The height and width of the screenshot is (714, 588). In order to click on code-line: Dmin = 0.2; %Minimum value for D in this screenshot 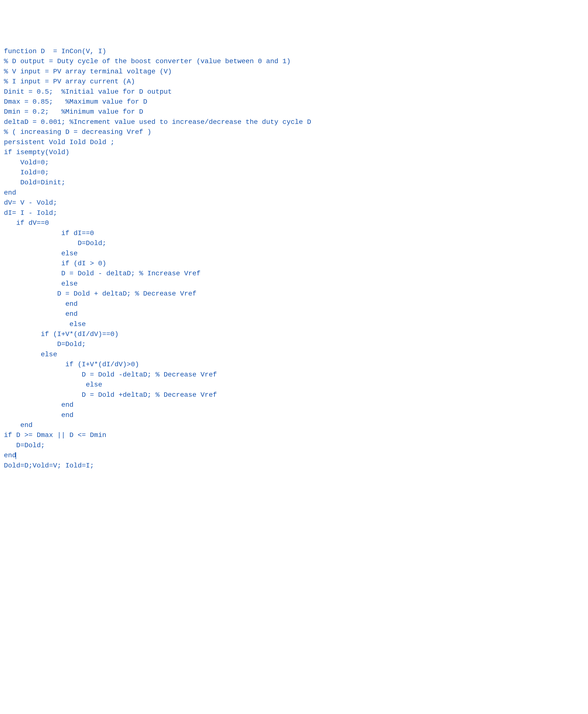, I will do `click(74, 112)`.